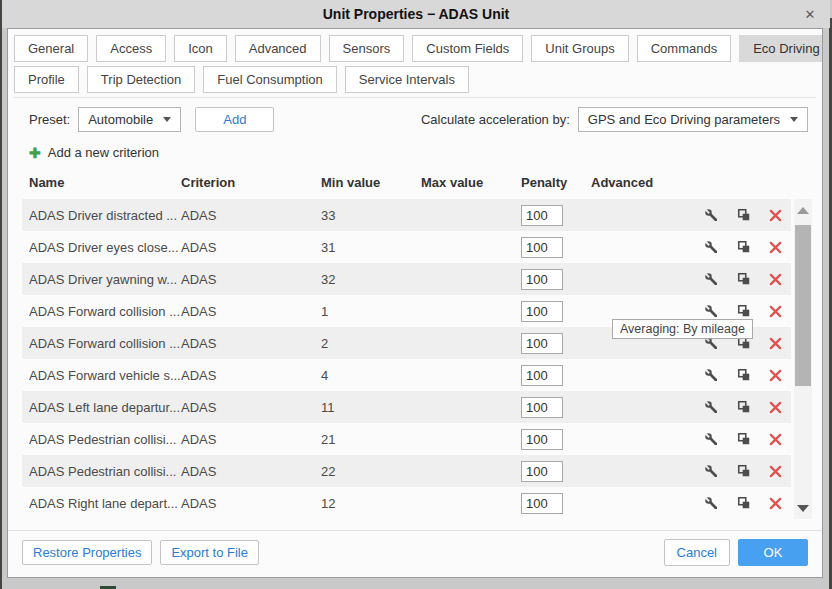 This screenshot has height=589, width=832. What do you see at coordinates (51, 48) in the screenshot?
I see `tab-general: General` at bounding box center [51, 48].